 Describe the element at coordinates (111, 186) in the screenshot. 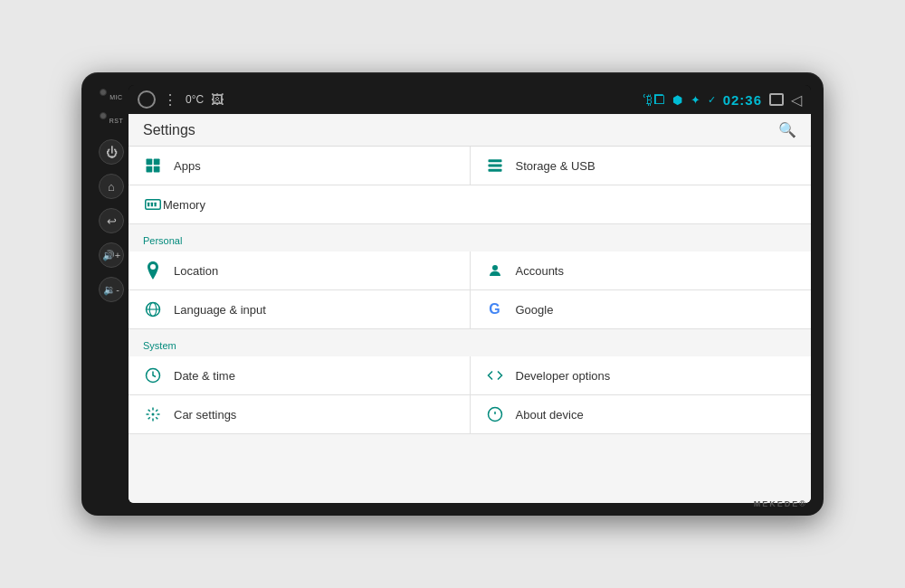

I see `home-icon: ⌂` at that location.